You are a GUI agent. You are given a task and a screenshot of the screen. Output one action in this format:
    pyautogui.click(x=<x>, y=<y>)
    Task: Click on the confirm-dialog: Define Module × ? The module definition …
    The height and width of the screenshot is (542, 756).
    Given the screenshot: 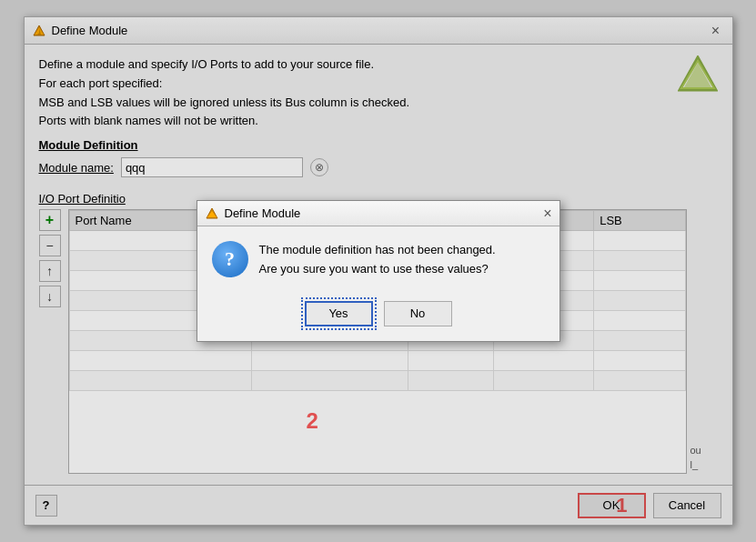 What is the action you would take?
    pyautogui.click(x=378, y=271)
    